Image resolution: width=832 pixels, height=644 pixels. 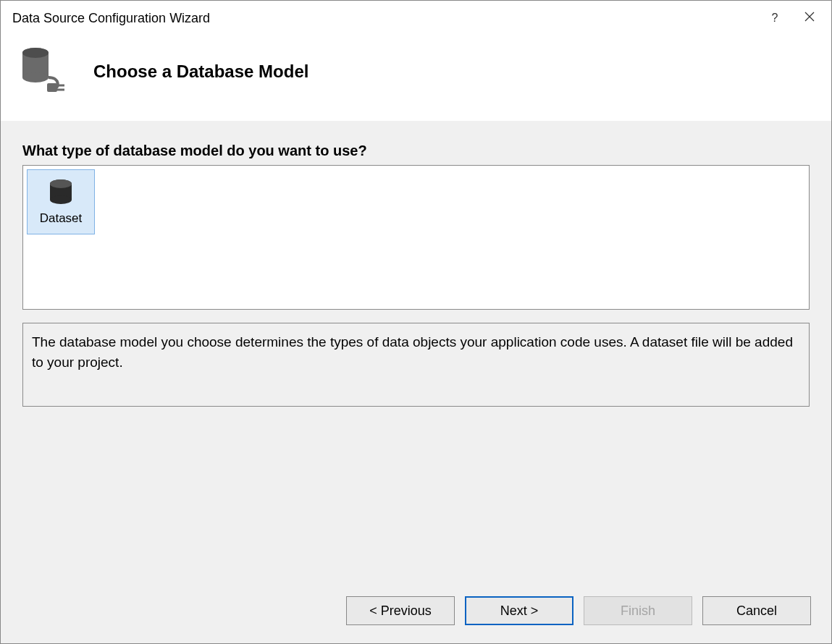 I want to click on wizard-step-title: Choose a Database Model, so click(x=201, y=72).